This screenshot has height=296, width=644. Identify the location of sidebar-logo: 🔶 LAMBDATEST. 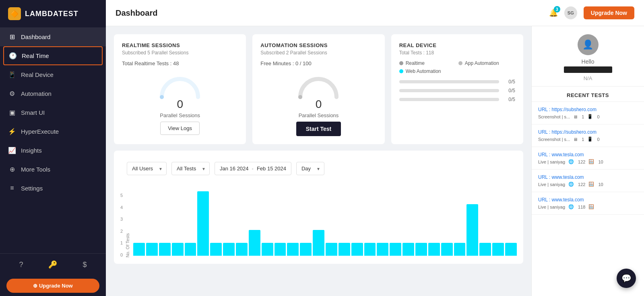
(53, 14).